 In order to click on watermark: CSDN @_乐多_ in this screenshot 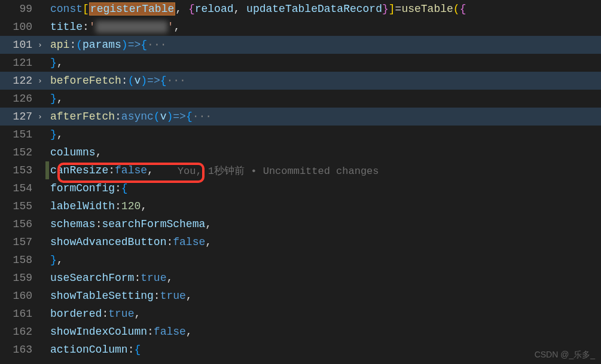, I will do `click(565, 355)`.